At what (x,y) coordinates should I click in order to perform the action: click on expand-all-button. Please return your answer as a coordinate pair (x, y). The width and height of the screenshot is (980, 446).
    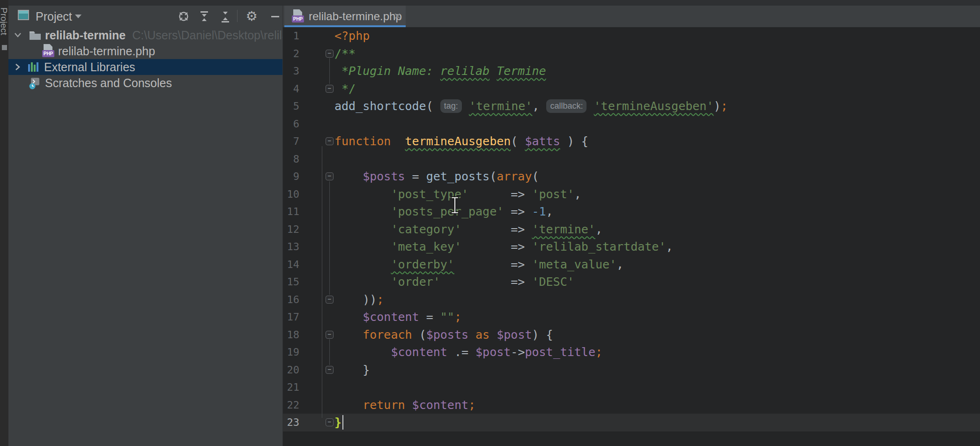
    Looking at the image, I should click on (204, 16).